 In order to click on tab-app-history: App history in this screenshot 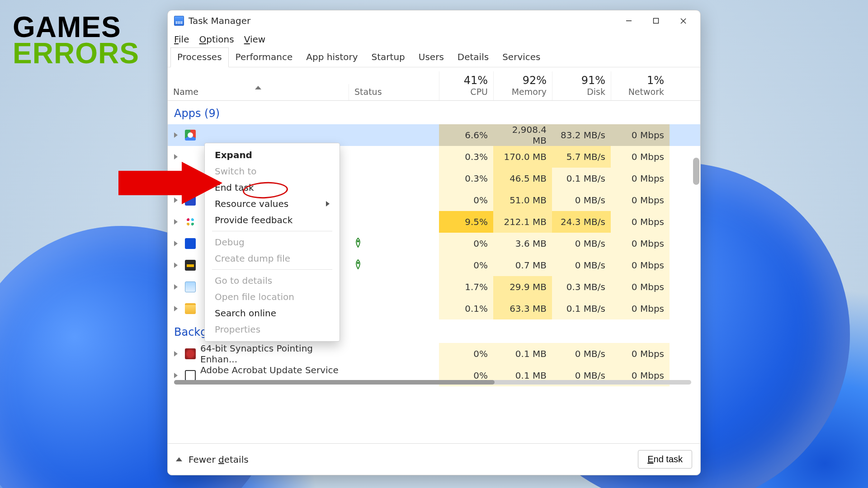, I will do `click(332, 57)`.